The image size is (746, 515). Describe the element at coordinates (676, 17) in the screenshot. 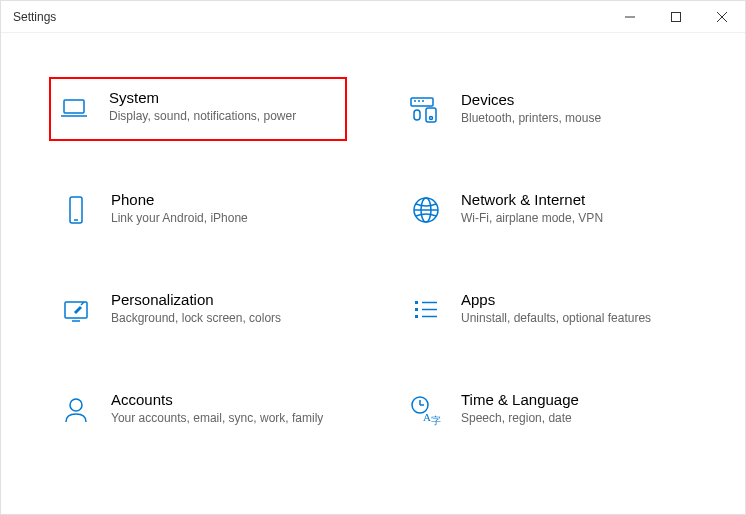

I see `maximize-icon` at that location.